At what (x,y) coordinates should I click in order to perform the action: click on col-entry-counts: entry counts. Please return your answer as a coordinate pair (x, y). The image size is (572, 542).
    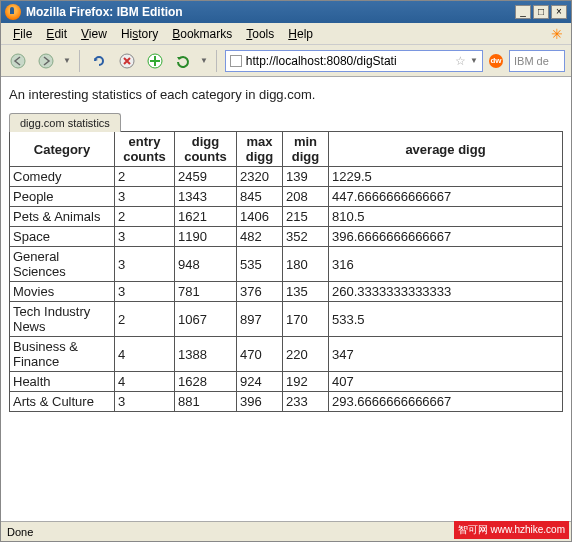
    Looking at the image, I should click on (145, 150).